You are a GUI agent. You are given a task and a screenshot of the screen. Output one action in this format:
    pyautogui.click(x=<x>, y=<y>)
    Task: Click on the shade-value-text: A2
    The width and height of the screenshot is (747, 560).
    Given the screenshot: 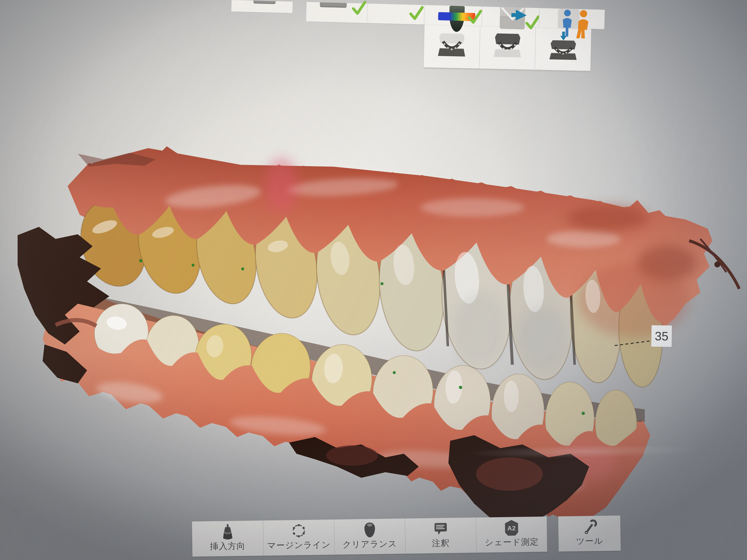 What is the action you would take?
    pyautogui.click(x=511, y=528)
    